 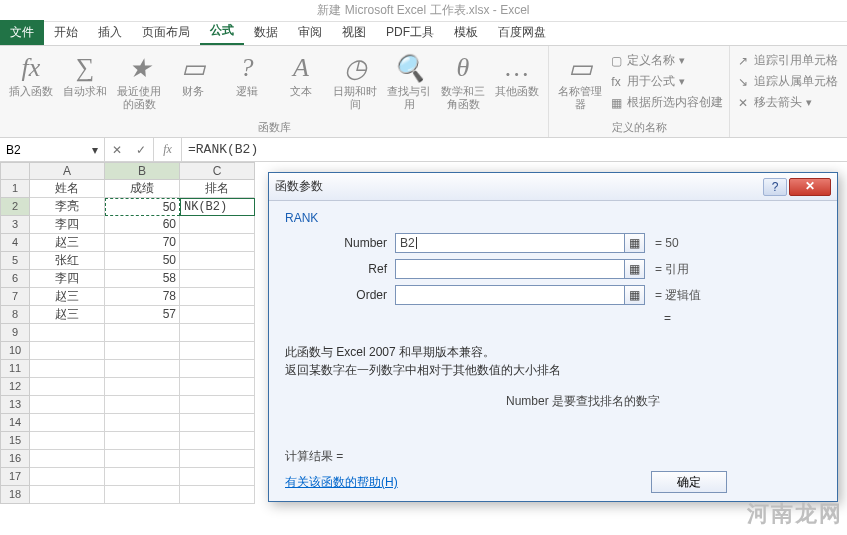 What do you see at coordinates (142, 279) in the screenshot?
I see `cell: 58` at bounding box center [142, 279].